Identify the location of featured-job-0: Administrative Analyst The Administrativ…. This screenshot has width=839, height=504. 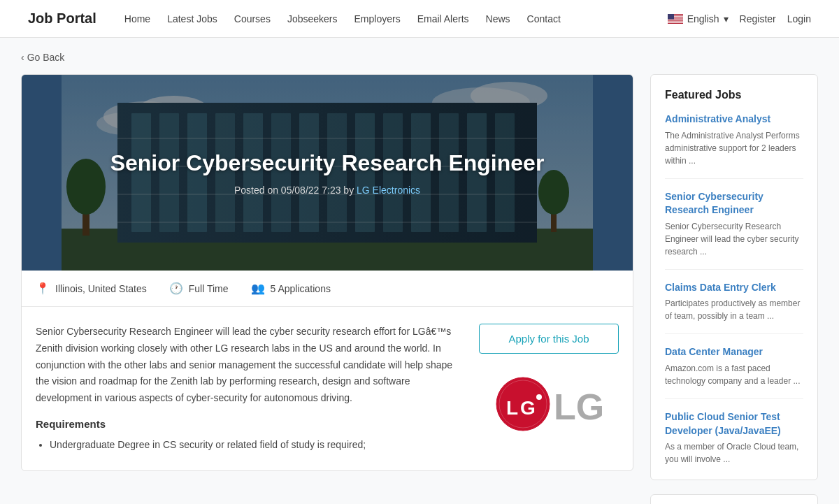
(734, 145).